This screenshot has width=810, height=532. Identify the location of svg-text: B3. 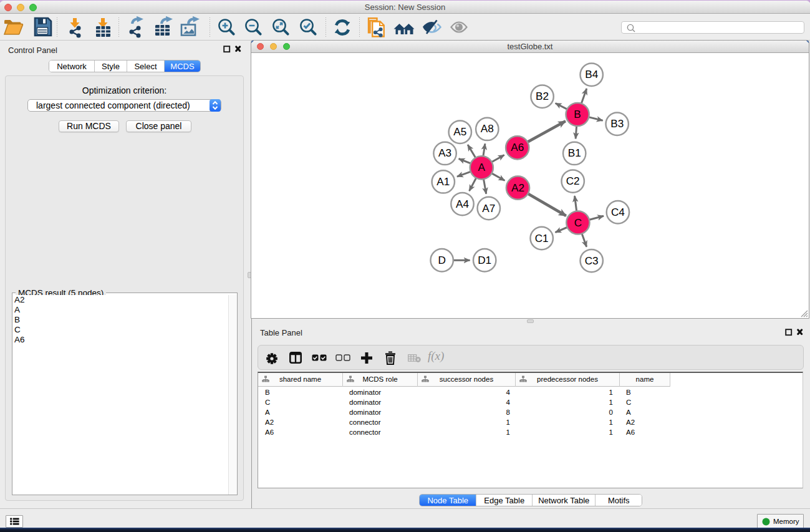
(617, 123).